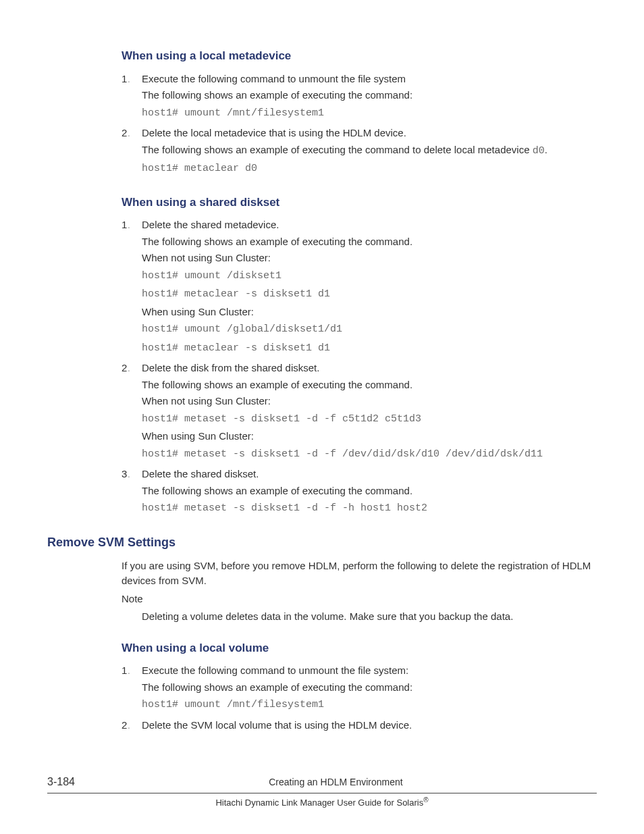  I want to click on footer-top-row: 3-184 Creating an HDLM Environment, so click(322, 782).